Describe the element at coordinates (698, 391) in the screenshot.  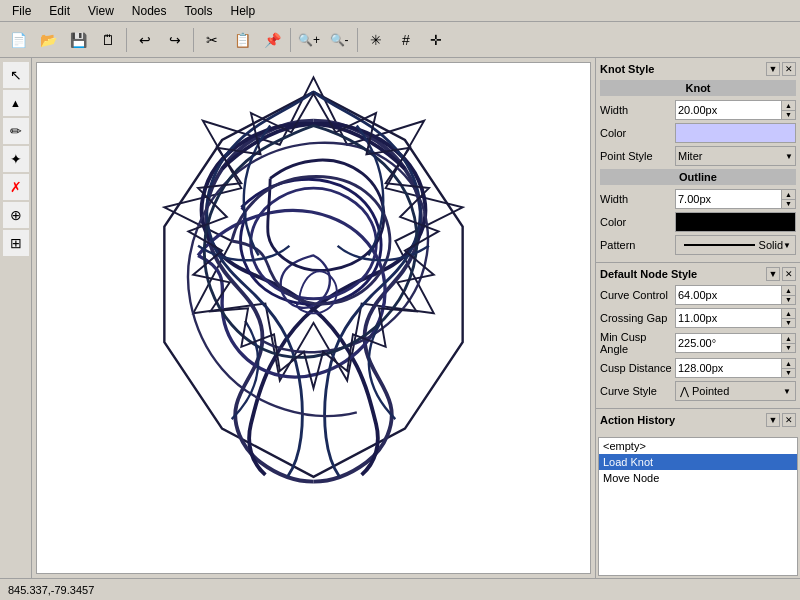
I see `curve-style-row: Curve Style ⋀ Pointed ▼` at that location.